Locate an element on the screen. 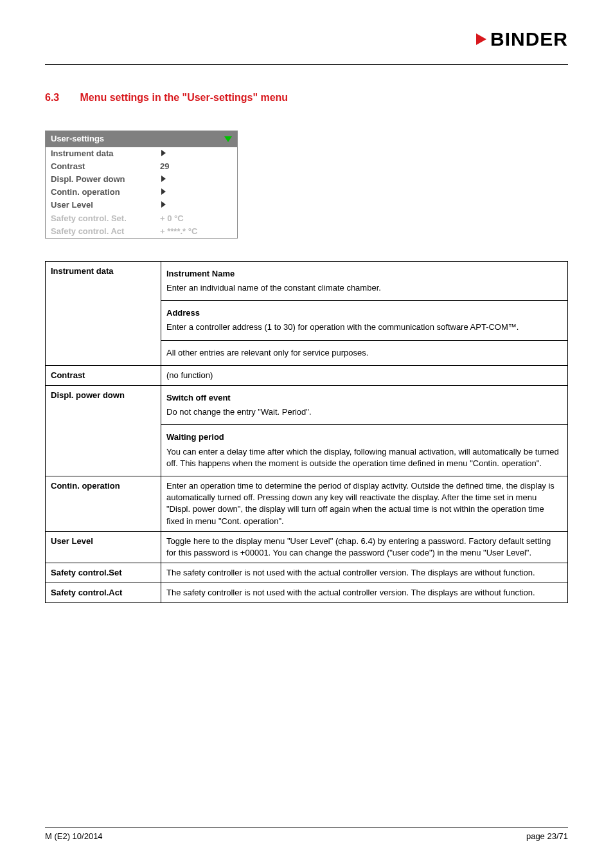 This screenshot has width=613, height=868. row-name: Safety control.Act is located at coordinates (103, 593).